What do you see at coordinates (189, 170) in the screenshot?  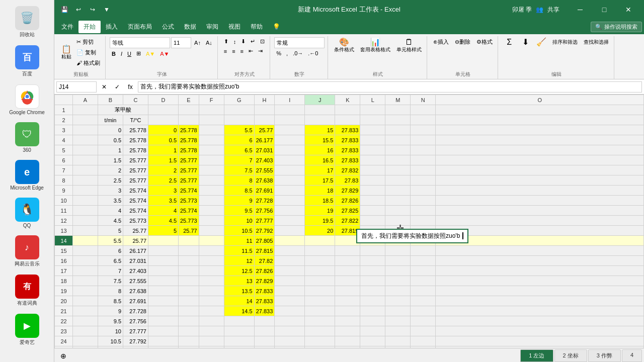 I see `cell-e7: 25.777` at bounding box center [189, 170].